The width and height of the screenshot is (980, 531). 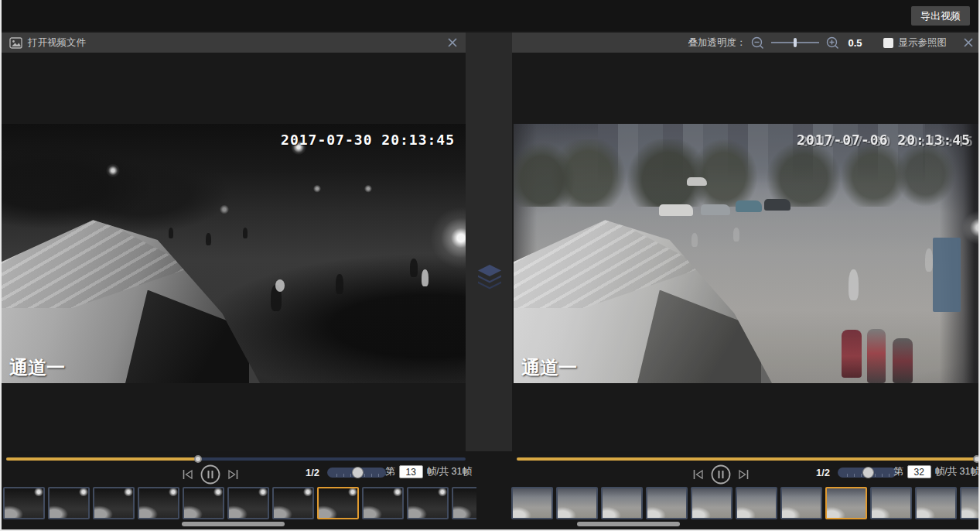 What do you see at coordinates (868, 472) in the screenshot?
I see `right-speed-handle` at bounding box center [868, 472].